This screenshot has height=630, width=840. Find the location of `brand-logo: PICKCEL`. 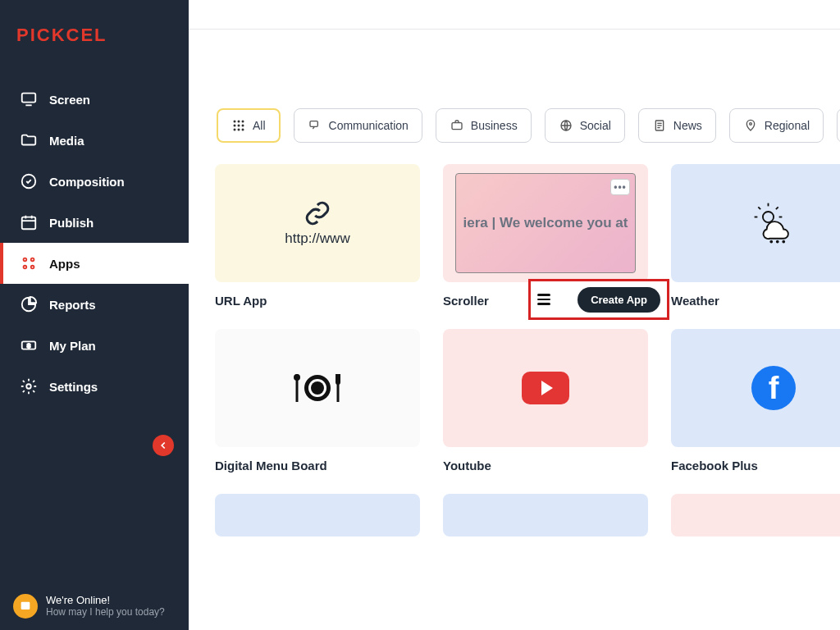

brand-logo: PICKCEL is located at coordinates (94, 39).